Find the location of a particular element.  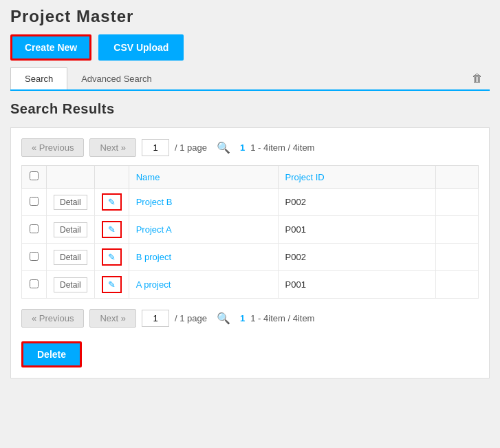

create-new-button: Create New is located at coordinates (51, 47).